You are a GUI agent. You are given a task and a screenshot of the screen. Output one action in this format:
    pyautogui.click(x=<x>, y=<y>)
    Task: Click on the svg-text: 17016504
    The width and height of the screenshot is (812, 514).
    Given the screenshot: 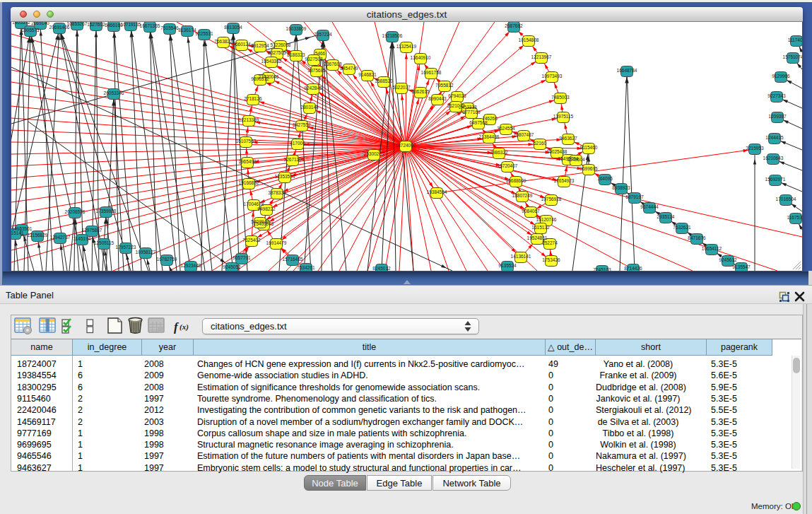 What is the action you would take?
    pyautogui.click(x=786, y=199)
    